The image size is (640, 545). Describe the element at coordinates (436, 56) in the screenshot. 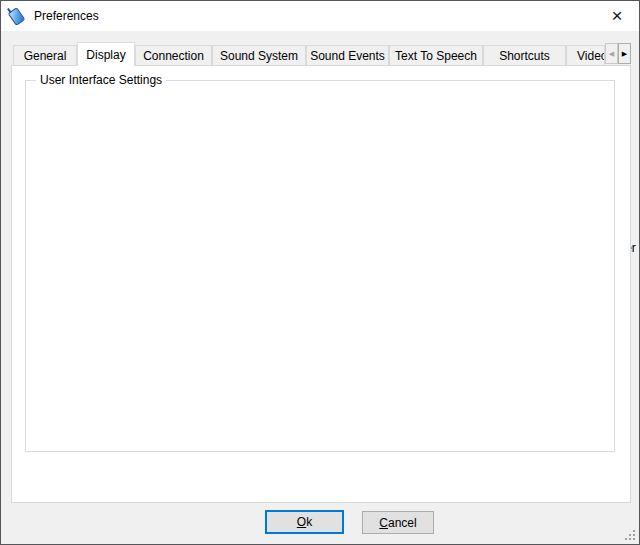

I see `tab-label: Text To Speech` at that location.